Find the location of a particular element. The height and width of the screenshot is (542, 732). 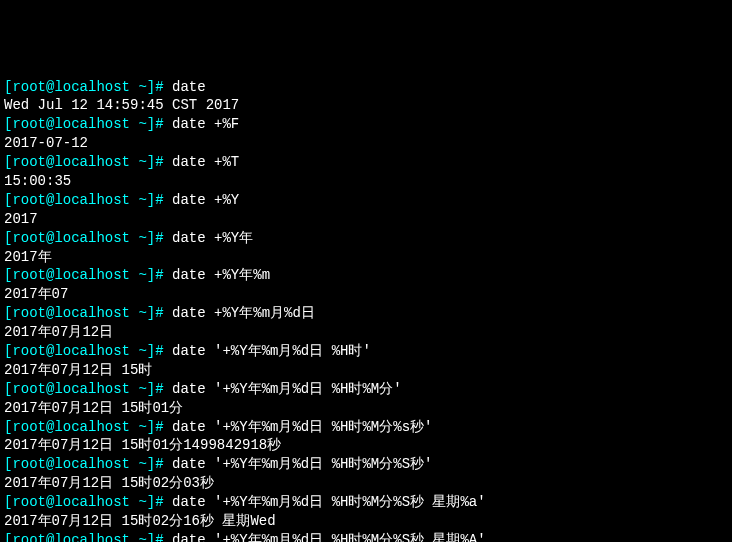

shell-command: date '+%Y年%m月%d日 %H时%M分%s秒' is located at coordinates (302, 427).